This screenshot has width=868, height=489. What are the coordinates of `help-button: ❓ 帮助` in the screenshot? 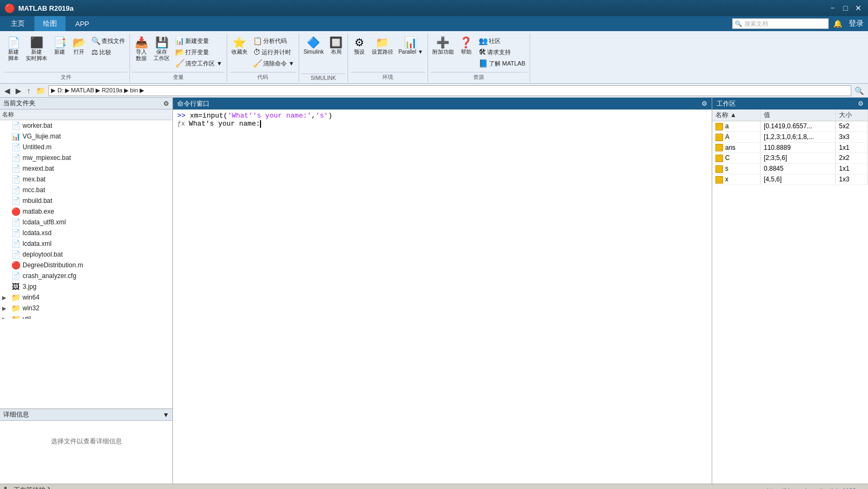 It's located at (466, 46).